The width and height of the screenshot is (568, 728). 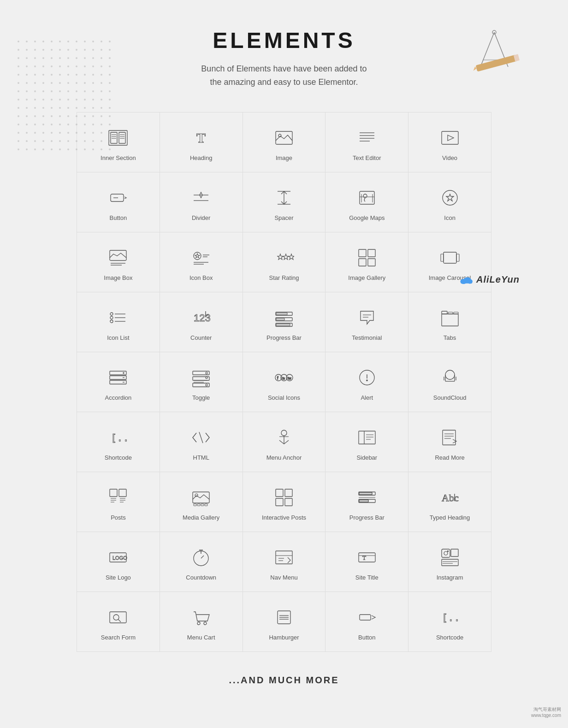 I want to click on element-cell-spacer: Spacer, so click(x=284, y=202).